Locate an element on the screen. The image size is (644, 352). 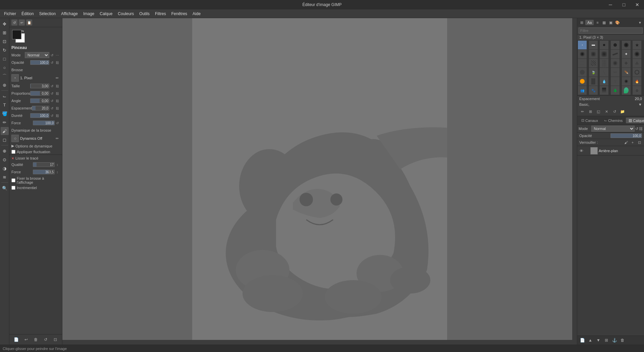
brush-item-18: 🍃 is located at coordinates (593, 72).